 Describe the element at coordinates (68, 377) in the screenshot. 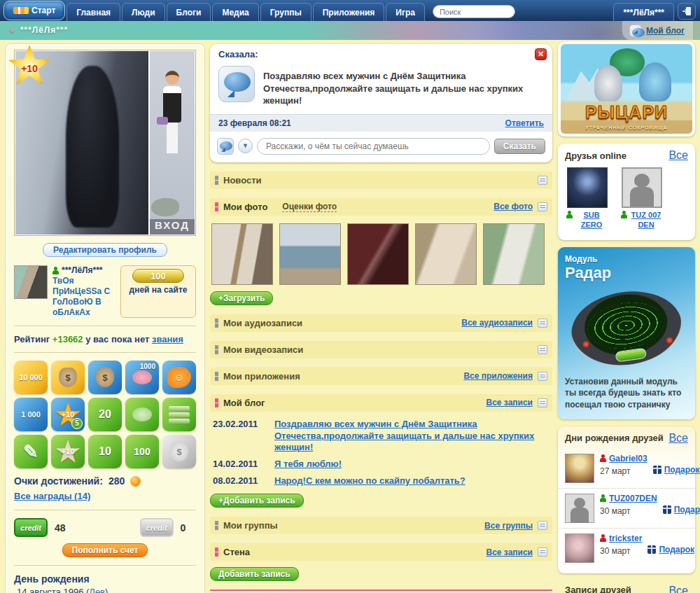

I see `award-money-bags-gold: $` at that location.